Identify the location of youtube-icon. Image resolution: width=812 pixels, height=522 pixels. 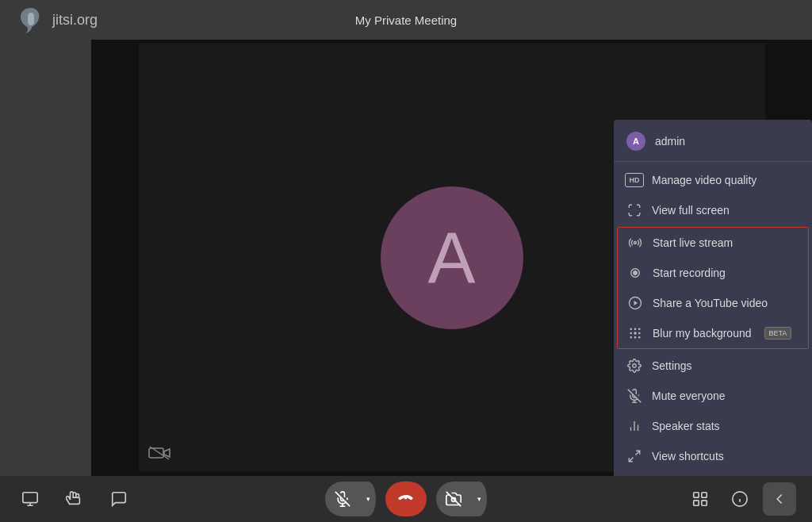
(635, 303).